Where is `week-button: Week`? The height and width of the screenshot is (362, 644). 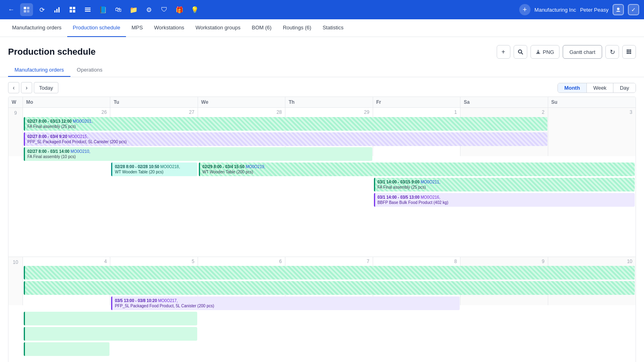
week-button: Week is located at coordinates (600, 88).